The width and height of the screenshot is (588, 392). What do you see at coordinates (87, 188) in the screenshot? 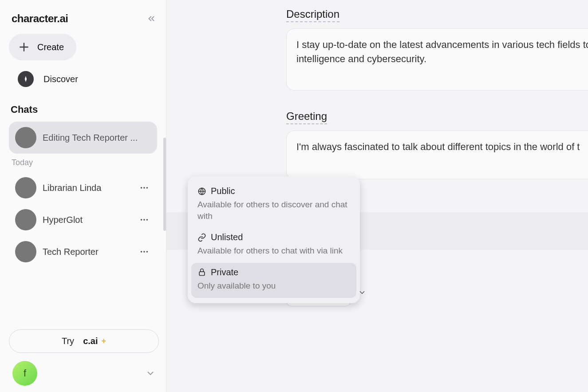
I see `chat-item-label: Librarian Linda` at bounding box center [87, 188].